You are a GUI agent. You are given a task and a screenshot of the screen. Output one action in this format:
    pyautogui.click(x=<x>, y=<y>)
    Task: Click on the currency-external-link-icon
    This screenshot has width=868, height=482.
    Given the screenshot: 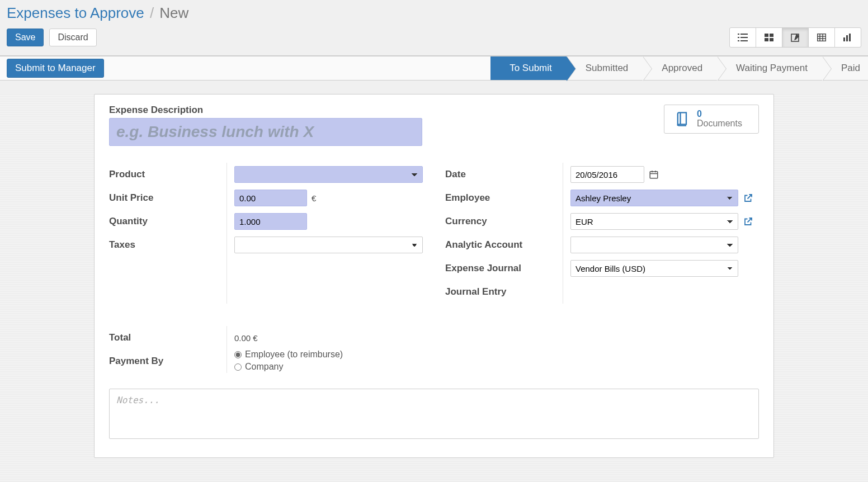 What is the action you would take?
    pyautogui.click(x=748, y=221)
    